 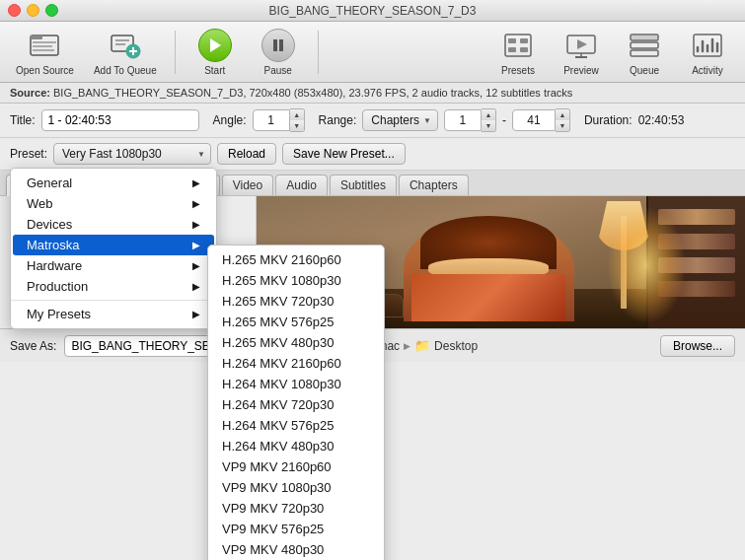 What do you see at coordinates (45, 52) in the screenshot?
I see `open-source-button: Open Source` at bounding box center [45, 52].